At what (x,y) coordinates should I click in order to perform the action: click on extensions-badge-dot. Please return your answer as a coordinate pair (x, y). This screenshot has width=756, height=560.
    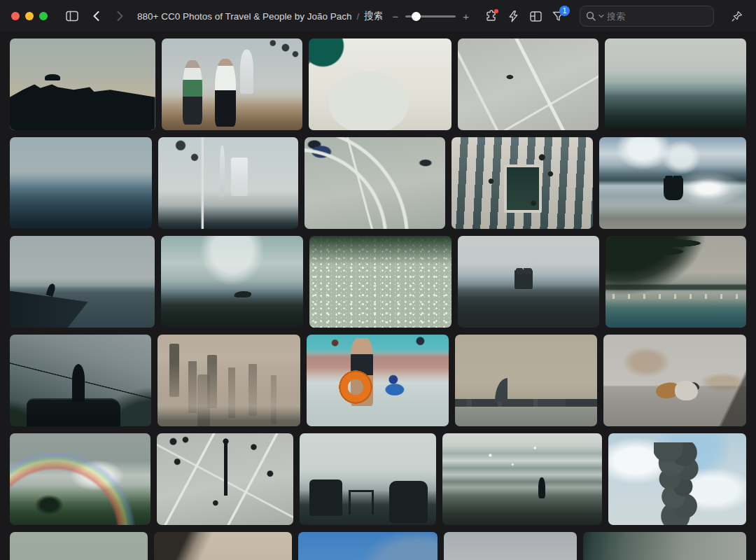
    Looking at the image, I should click on (496, 11).